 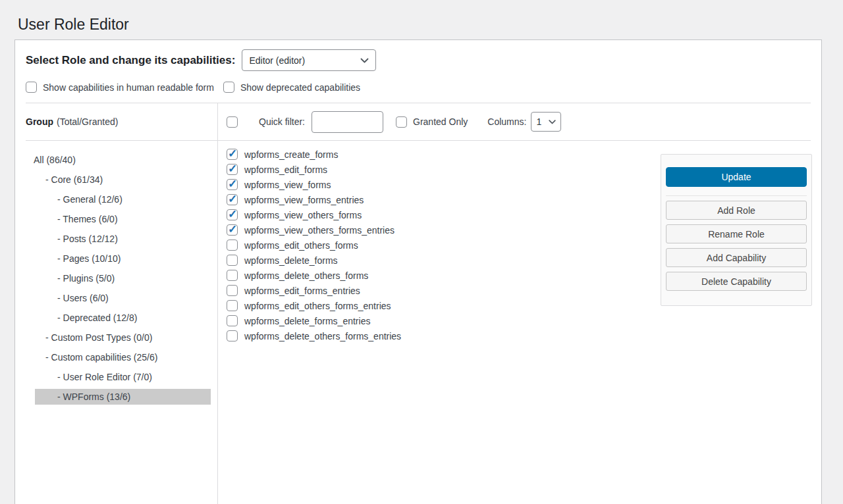 What do you see at coordinates (117, 122) in the screenshot?
I see `group-column-header: Group (Total/Granted)` at bounding box center [117, 122].